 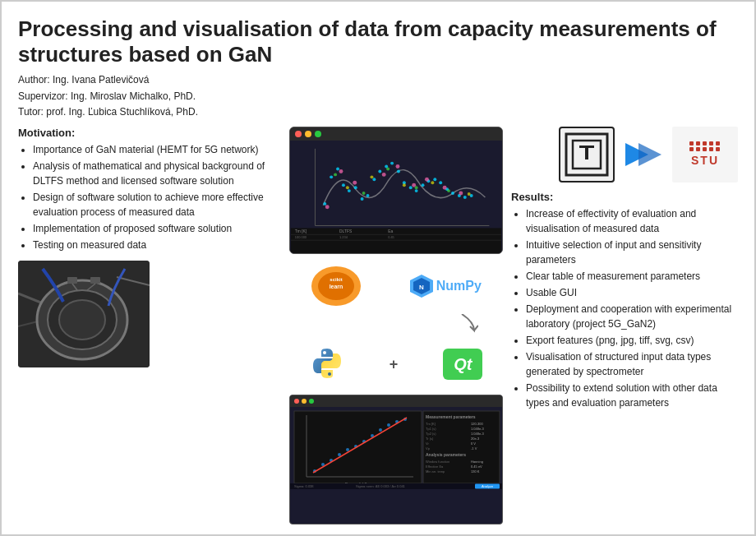 What do you see at coordinates (632, 395) in the screenshot?
I see `result-item-8: Possibility to extend solution with othe…` at bounding box center [632, 395].